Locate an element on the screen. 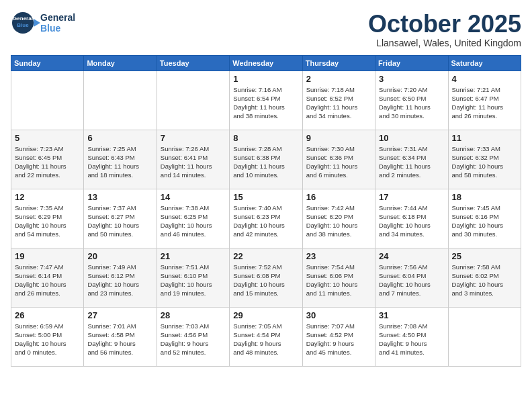  day-number: 23 is located at coordinates (339, 257).